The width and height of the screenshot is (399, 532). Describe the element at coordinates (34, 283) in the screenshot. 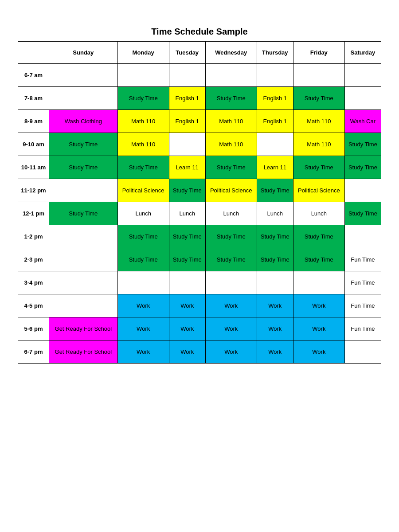

I see `time-label: 3-4 pm` at that location.